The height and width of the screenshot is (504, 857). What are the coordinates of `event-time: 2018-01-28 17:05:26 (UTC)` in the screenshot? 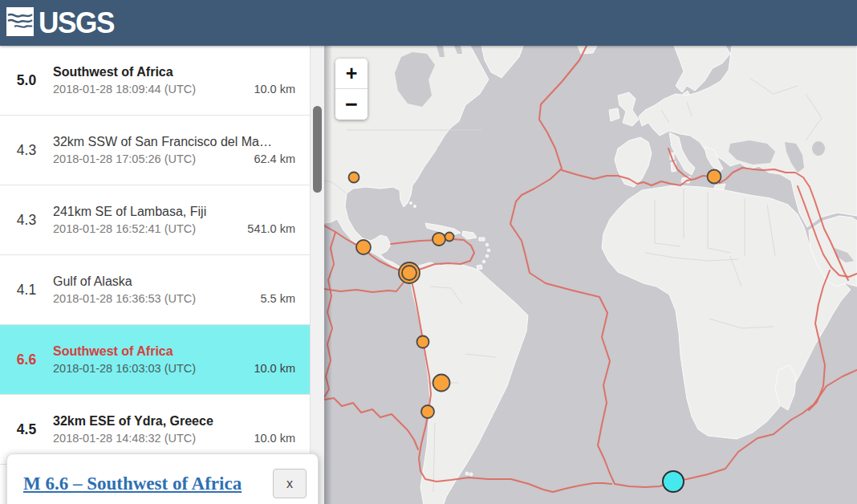 It's located at (124, 159).